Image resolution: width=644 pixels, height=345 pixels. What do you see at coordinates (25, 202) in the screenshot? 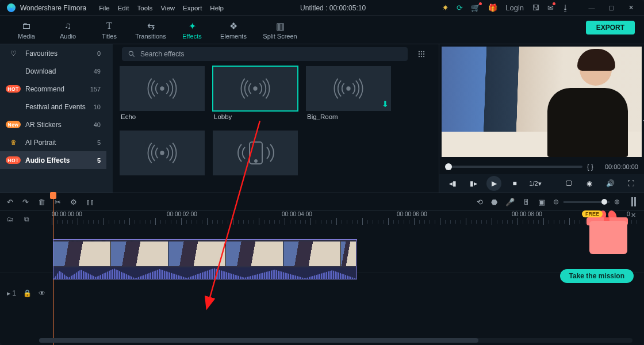
I see `redo-button: ↷` at bounding box center [25, 202].